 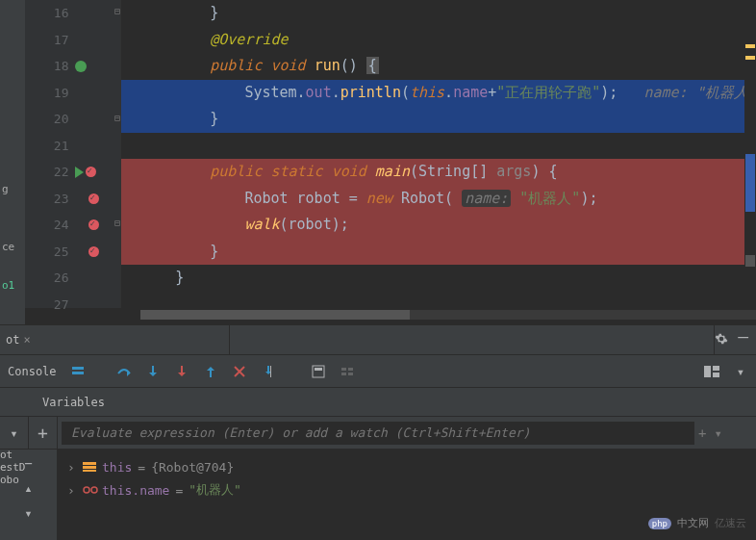 I want to click on tool-window-strip: g ce o1, so click(x=13, y=162).